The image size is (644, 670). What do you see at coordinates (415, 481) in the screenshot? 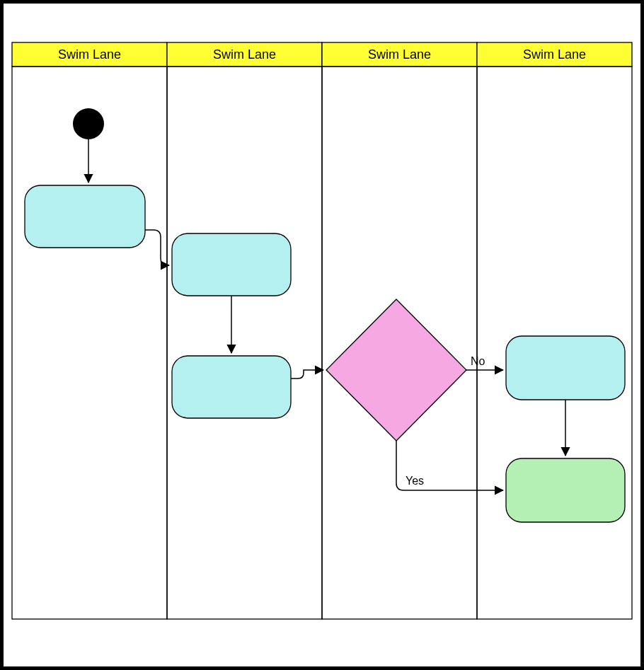
I see `edge-label-yes: Yes` at bounding box center [415, 481].